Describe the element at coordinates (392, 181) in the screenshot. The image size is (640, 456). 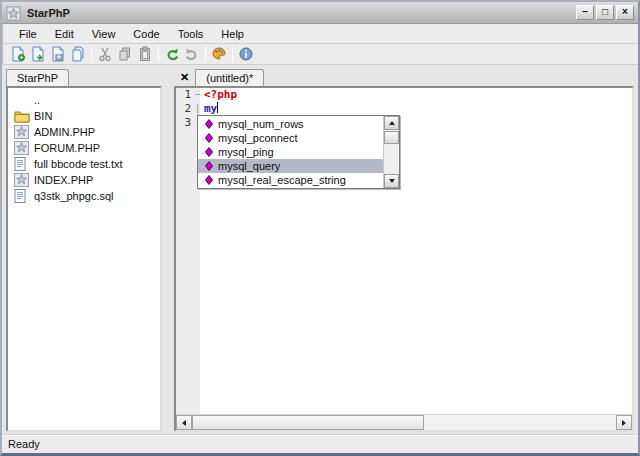
I see `scroll-down-icon` at that location.